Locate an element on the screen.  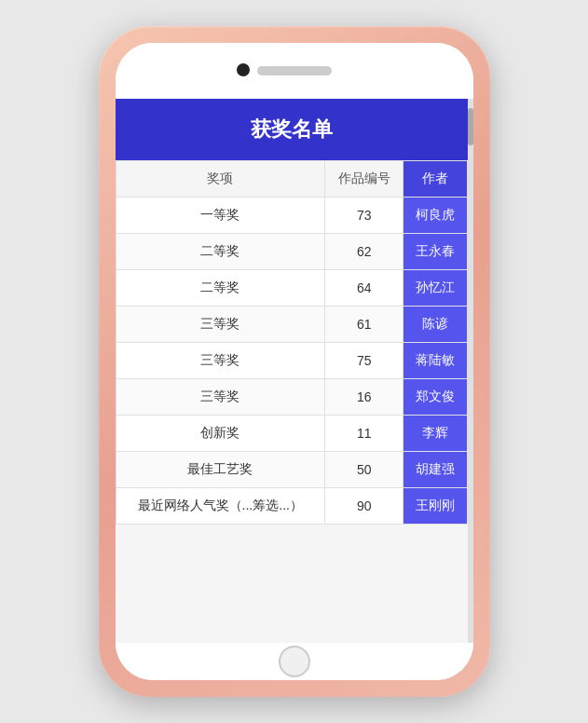
work-number-cell: 62 is located at coordinates (364, 252).